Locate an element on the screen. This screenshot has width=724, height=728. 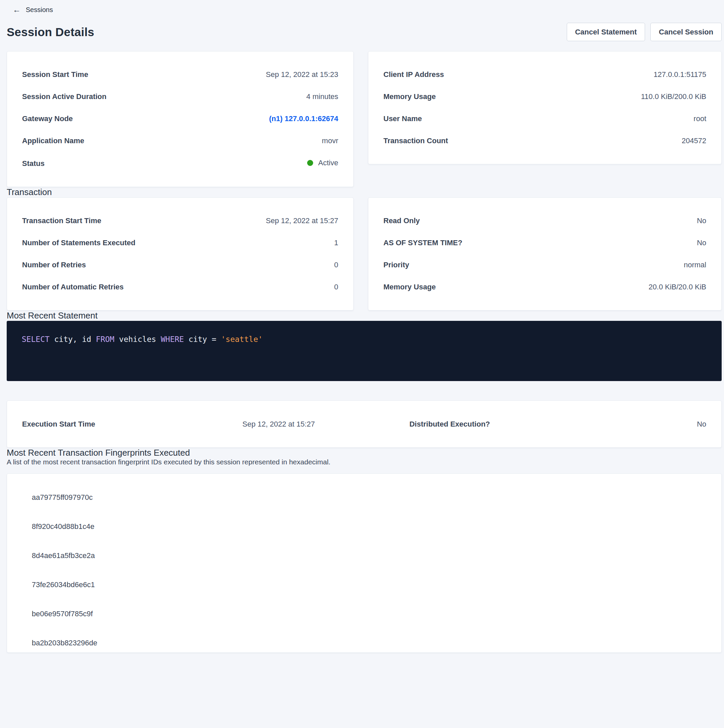
application-name-label: Application Name is located at coordinates (54, 141).